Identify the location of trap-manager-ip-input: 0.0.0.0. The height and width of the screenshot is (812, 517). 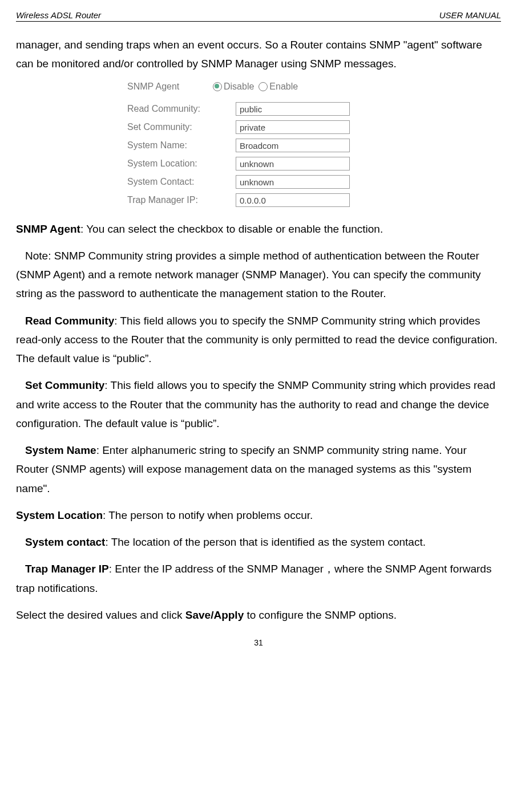
(293, 200).